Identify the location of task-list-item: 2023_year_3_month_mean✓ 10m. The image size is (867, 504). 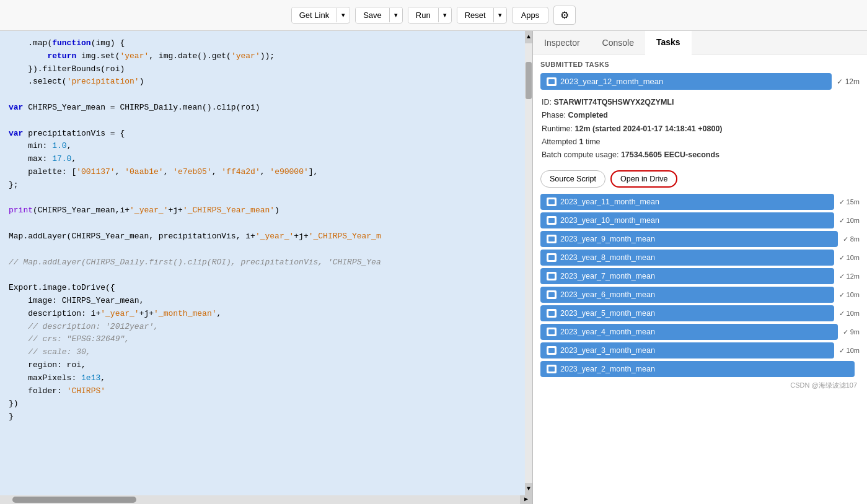
(700, 350).